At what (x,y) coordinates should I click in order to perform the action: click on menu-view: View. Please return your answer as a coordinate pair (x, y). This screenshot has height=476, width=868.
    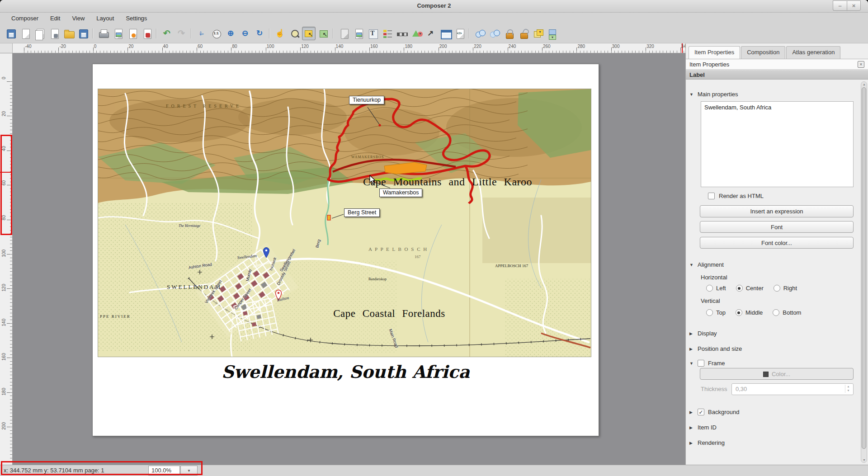
    Looking at the image, I should click on (78, 18).